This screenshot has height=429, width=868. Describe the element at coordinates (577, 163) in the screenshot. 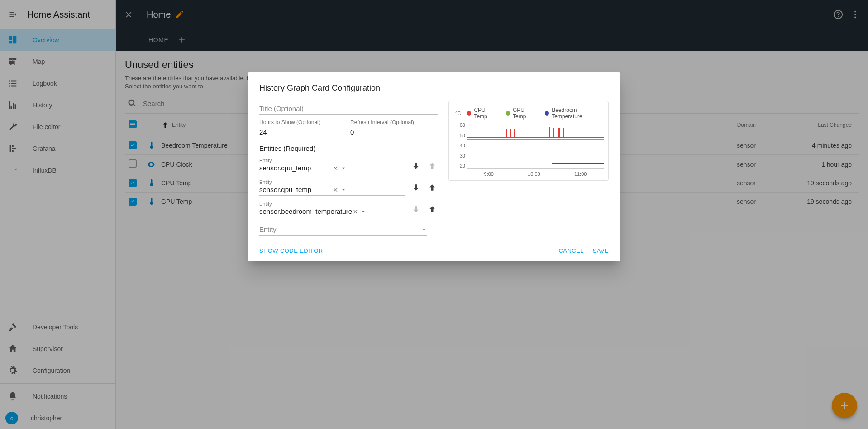

I see `series-beedroom-line` at that location.